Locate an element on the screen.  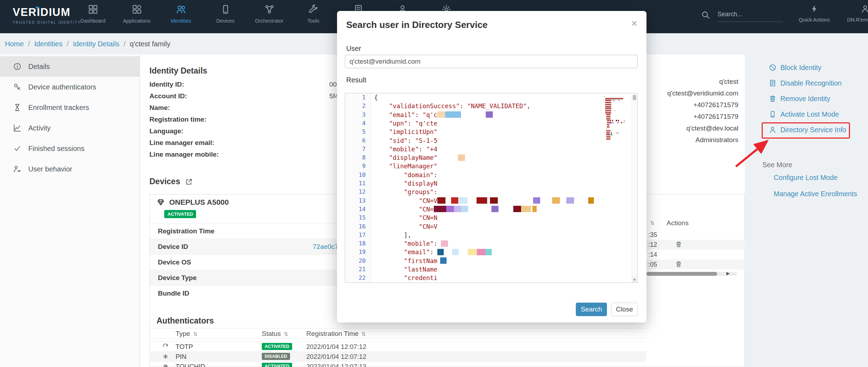
editor-code: "mobile": is located at coordinates (411, 244).